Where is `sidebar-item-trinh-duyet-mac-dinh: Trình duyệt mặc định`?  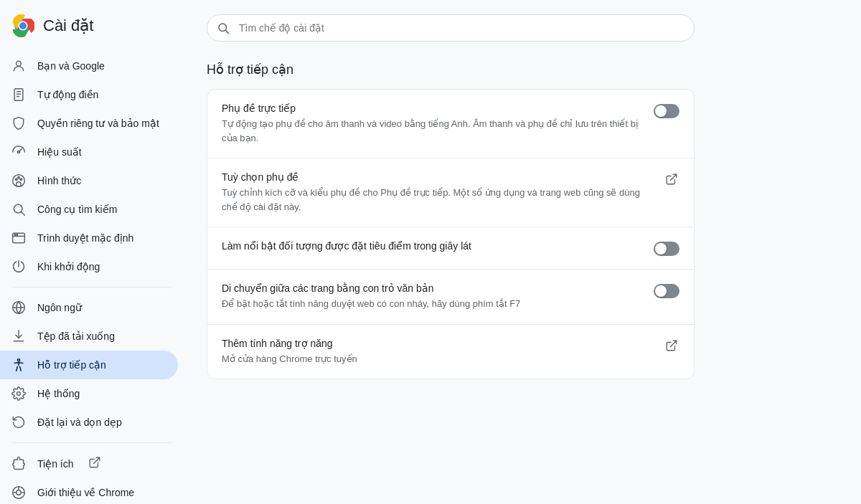 sidebar-item-trinh-duyet-mac-dinh: Trình duyệt mặc định is located at coordinates (89, 238).